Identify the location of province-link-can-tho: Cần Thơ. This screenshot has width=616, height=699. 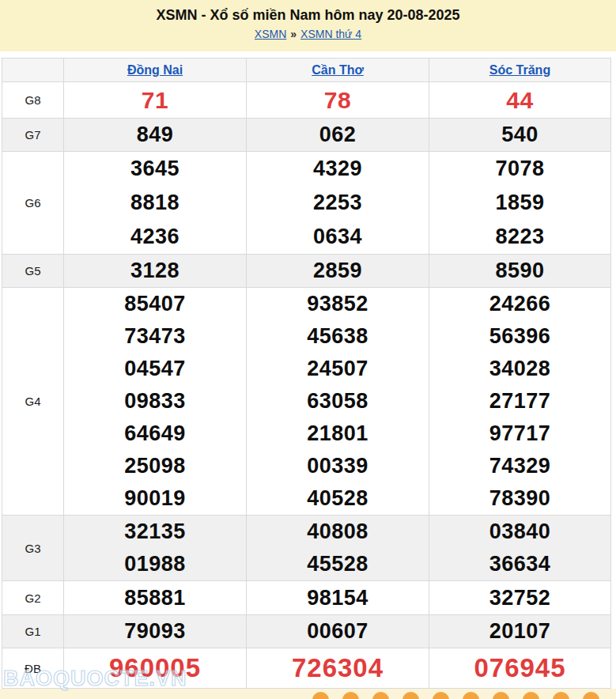
(338, 70).